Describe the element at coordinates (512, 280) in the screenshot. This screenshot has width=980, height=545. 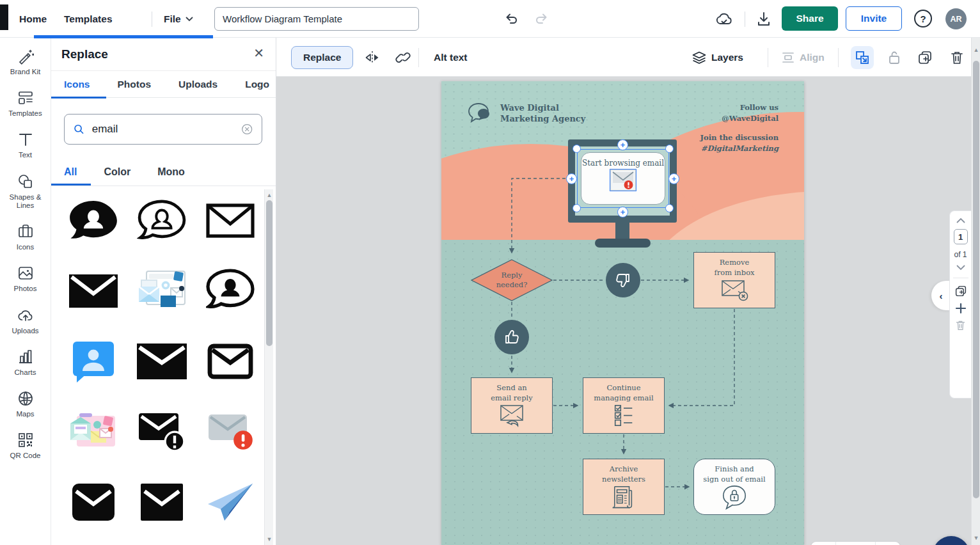
I see `flow-node-decision: Reply needed?` at that location.